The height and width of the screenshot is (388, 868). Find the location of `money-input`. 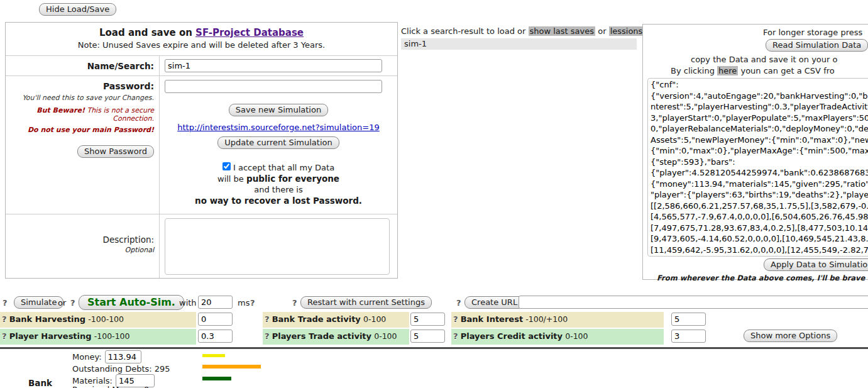

money-input is located at coordinates (123, 357).